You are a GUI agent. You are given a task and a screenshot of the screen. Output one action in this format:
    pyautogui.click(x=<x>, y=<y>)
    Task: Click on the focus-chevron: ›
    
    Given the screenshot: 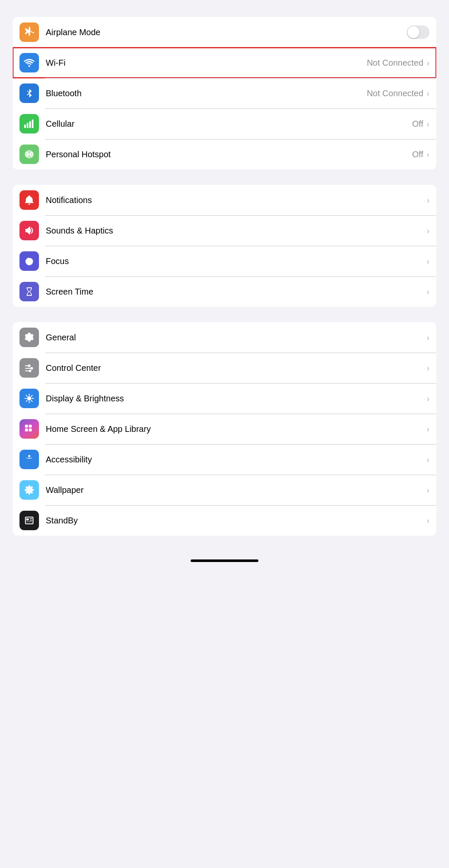 What is the action you would take?
    pyautogui.click(x=428, y=261)
    